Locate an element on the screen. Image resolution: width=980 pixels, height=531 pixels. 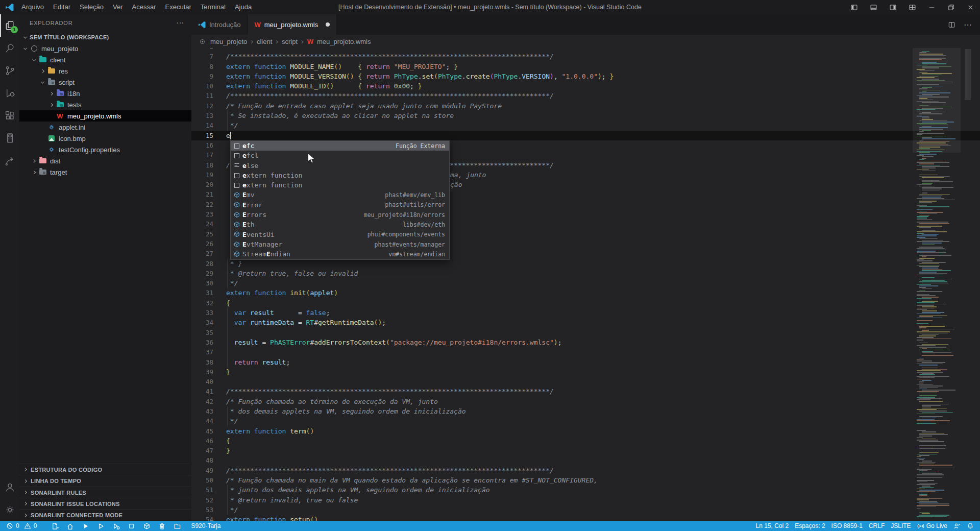
code-line-41: 41/*************************************… is located at coordinates (586, 391).